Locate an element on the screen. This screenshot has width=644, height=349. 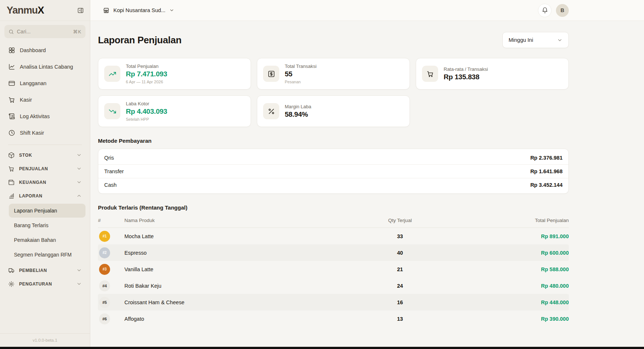
product-name: Vanilla Latte is located at coordinates (247, 269).